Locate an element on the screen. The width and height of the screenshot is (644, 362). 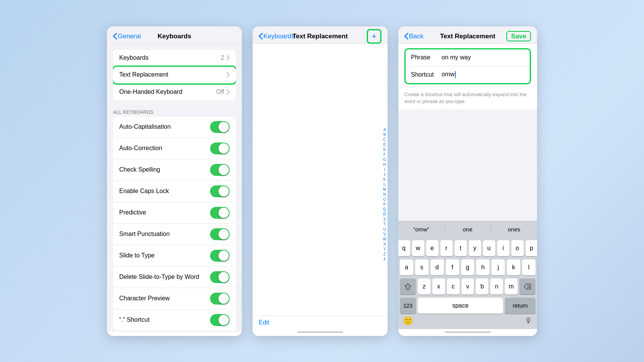
auto-capitalisation-row: Auto-Capitalisation is located at coordinates (174, 127).